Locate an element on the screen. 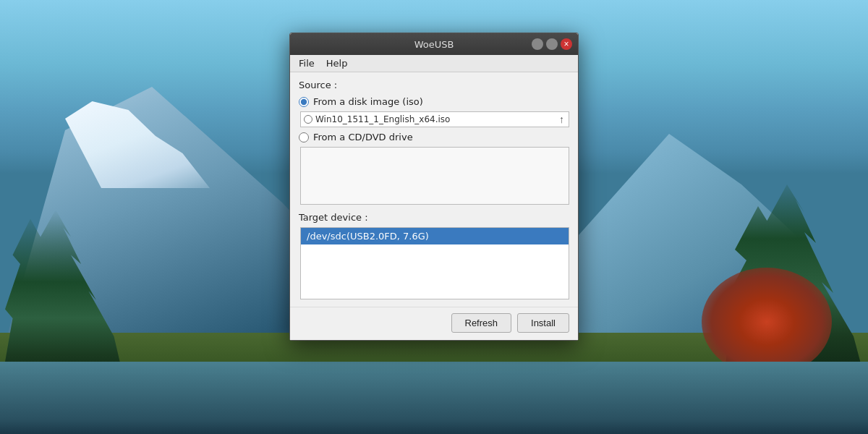 This screenshot has width=868, height=434. source-radio-group: From a disk image (iso) is located at coordinates (434, 101).